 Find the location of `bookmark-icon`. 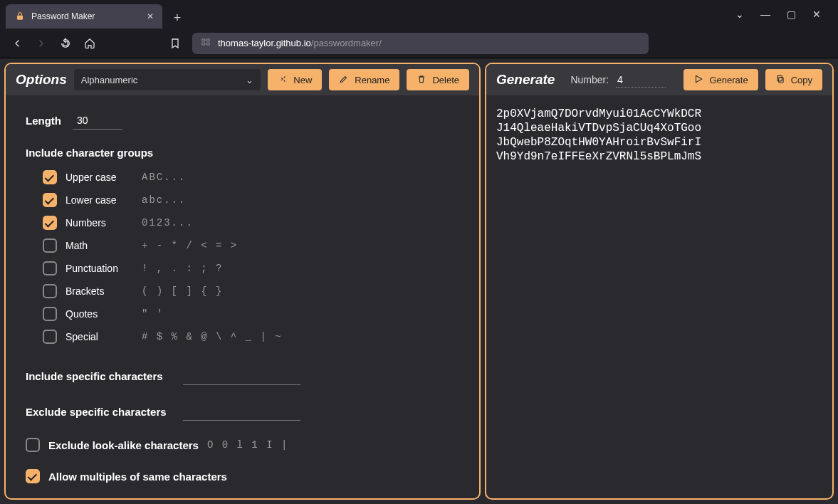

bookmark-icon is located at coordinates (175, 43).